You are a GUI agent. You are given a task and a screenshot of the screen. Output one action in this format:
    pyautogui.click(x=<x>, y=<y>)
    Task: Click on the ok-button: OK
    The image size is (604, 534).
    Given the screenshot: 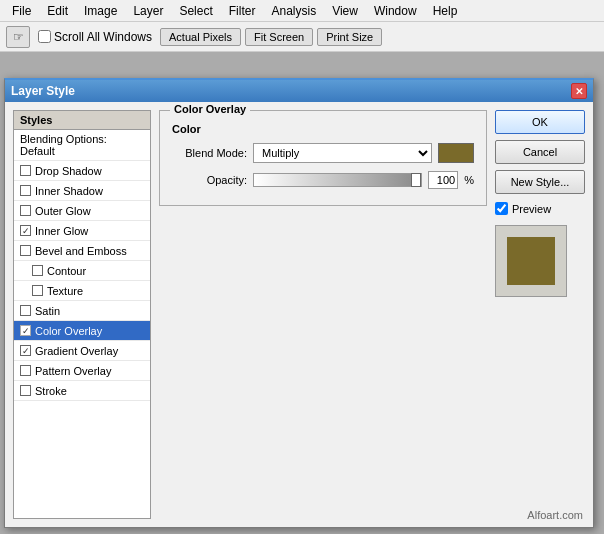 What is the action you would take?
    pyautogui.click(x=540, y=122)
    